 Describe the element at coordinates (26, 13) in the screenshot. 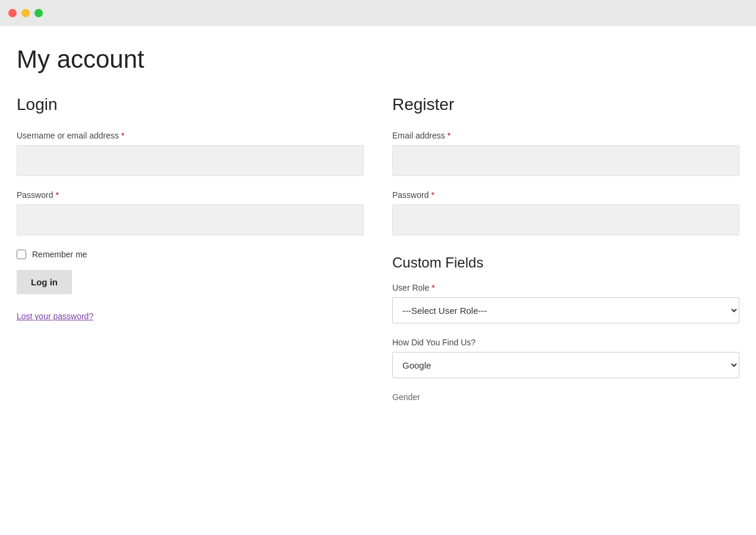

I see `minimize-button` at that location.